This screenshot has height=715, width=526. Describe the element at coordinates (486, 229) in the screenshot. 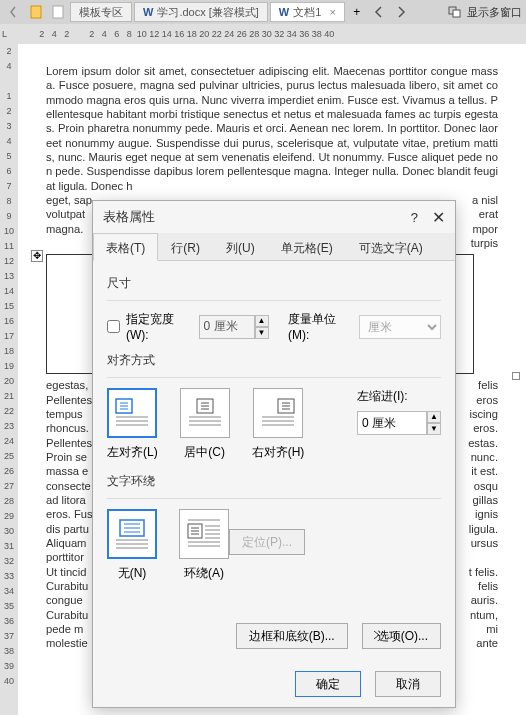

I see `text-fragment: mpor` at that location.